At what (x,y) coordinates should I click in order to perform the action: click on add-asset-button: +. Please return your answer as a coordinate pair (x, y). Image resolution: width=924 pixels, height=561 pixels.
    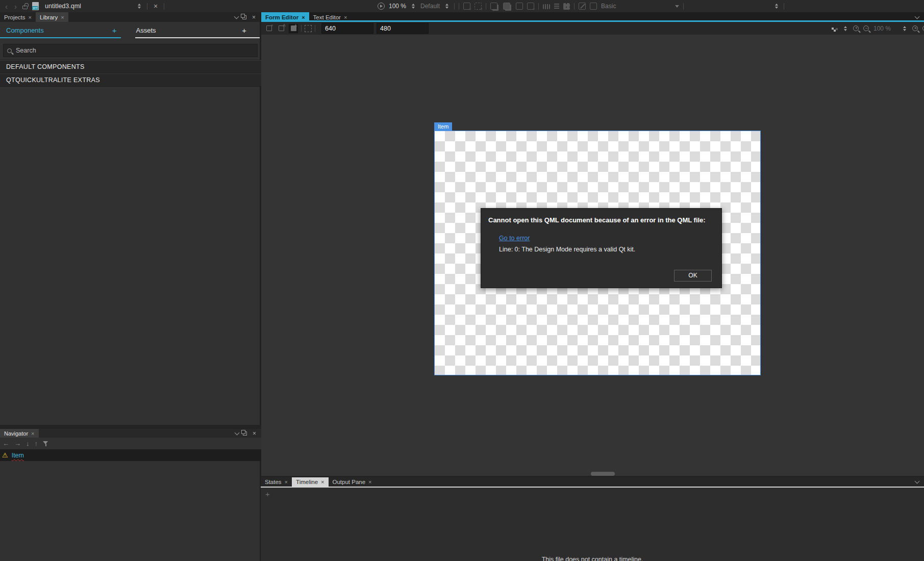
    Looking at the image, I should click on (244, 31).